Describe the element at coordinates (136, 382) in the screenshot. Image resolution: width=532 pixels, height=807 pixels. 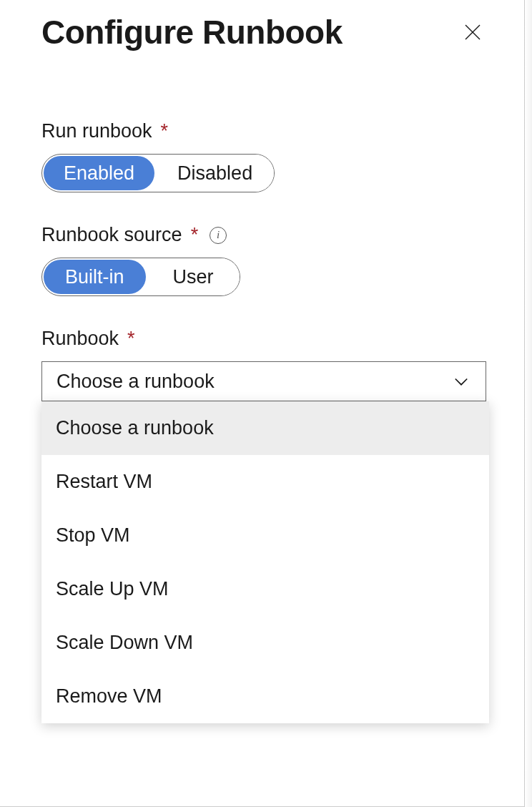
I see `runbook-selected-value: Choose a runbook` at that location.